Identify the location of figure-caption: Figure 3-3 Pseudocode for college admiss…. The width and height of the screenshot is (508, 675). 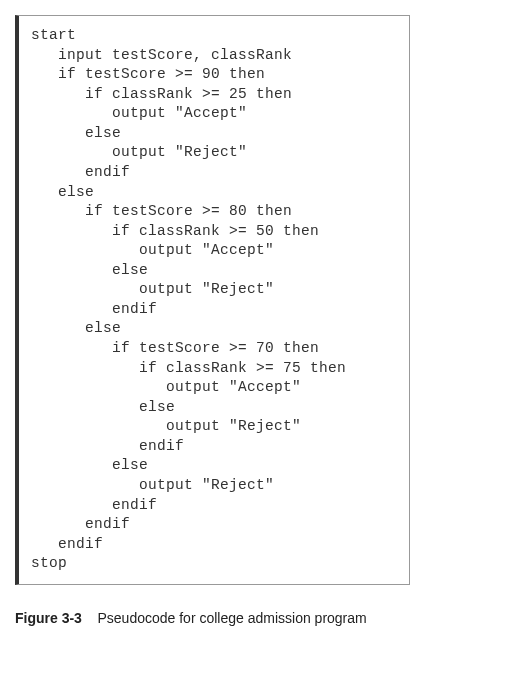
(254, 618).